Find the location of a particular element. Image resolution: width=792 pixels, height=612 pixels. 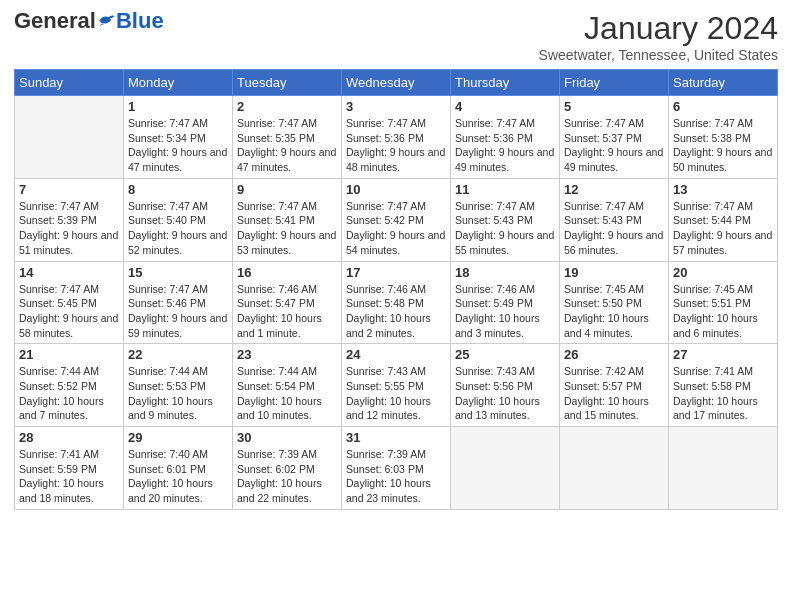

cell-w5-d7 is located at coordinates (724, 468).